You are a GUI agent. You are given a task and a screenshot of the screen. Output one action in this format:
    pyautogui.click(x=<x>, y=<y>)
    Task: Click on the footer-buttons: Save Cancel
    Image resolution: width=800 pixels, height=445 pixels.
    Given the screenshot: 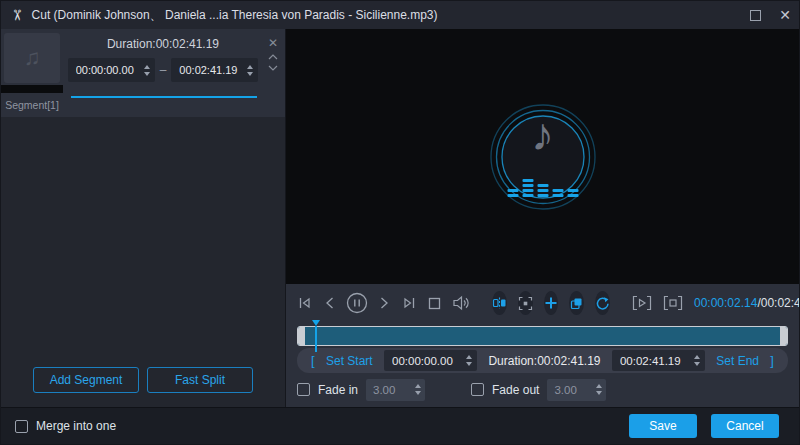 What is the action you would take?
    pyautogui.click(x=704, y=426)
    